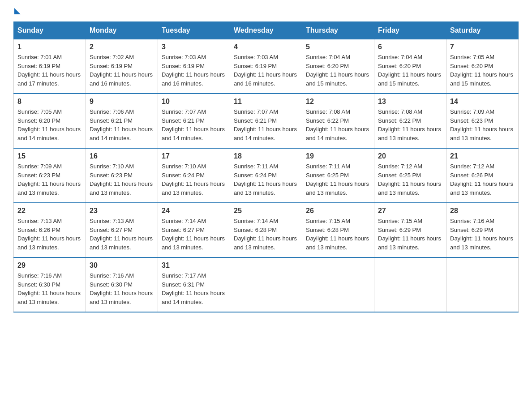 This screenshot has width=532, height=411. Describe the element at coordinates (122, 180) in the screenshot. I see `day-info: Sunrise: 7:10 AMSunset: 6:23 PMDaylight:…` at that location.